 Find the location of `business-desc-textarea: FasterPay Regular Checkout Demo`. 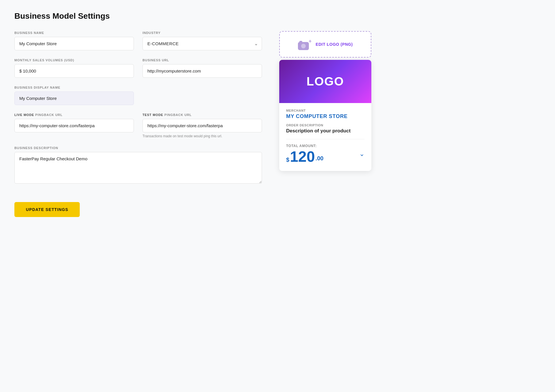

business-desc-textarea: FasterPay Regular Checkout Demo is located at coordinates (138, 168).